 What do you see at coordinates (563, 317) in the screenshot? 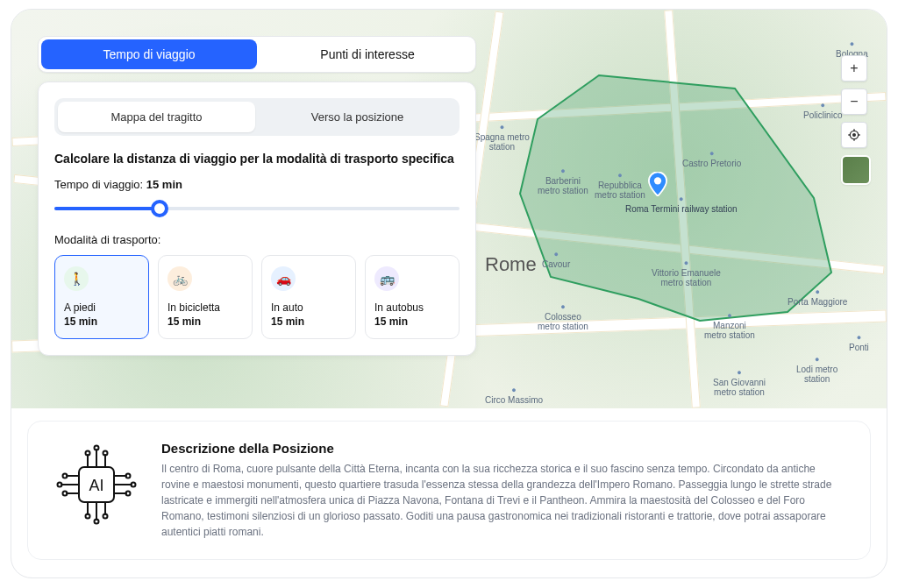
I see `poi-colosseo: Colosseometro station` at bounding box center [563, 317].